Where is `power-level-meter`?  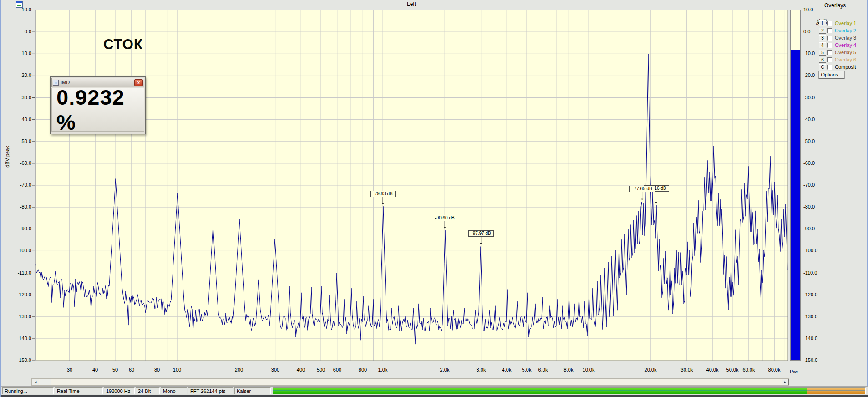
power-level-meter is located at coordinates (796, 185).